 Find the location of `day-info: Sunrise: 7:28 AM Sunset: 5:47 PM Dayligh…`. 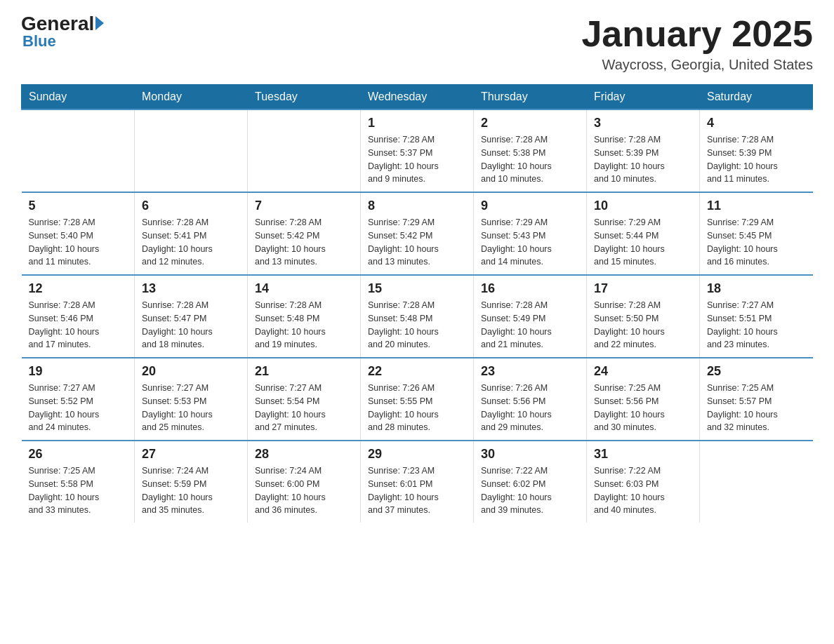

day-info: Sunrise: 7:28 AM Sunset: 5:47 PM Dayligh… is located at coordinates (191, 326).